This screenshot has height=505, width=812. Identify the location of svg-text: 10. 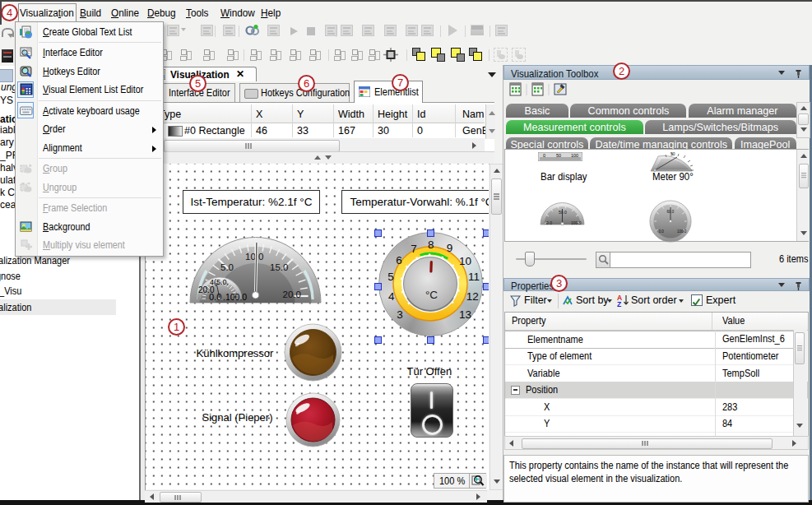
(466, 262).